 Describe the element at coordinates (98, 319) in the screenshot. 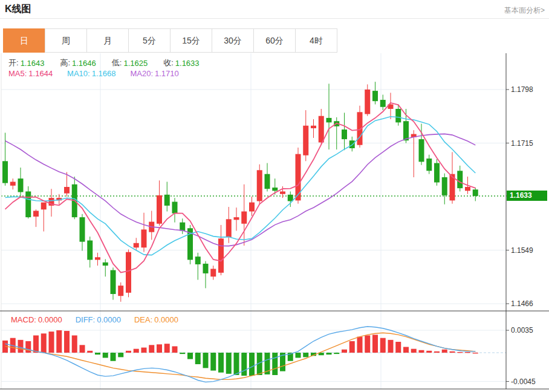

I see `macd-diff: DIFF:0.0000` at that location.